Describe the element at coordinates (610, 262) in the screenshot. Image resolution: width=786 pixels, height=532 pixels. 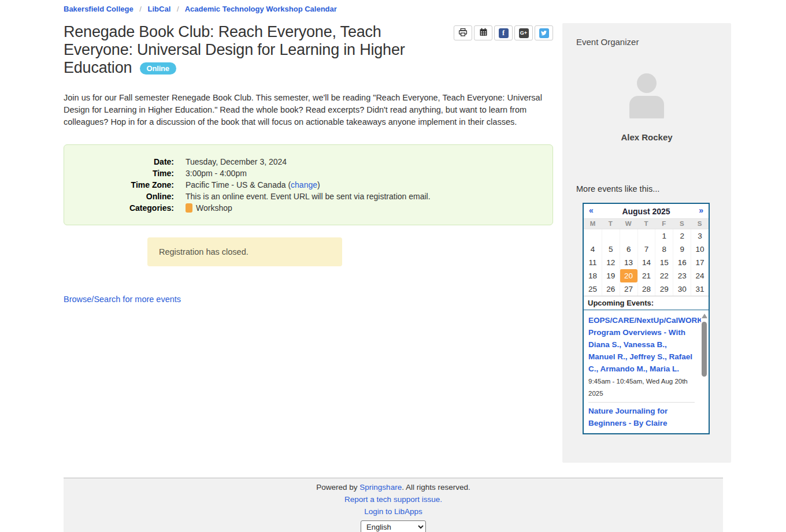
I see `calendar-day: 12` at that location.